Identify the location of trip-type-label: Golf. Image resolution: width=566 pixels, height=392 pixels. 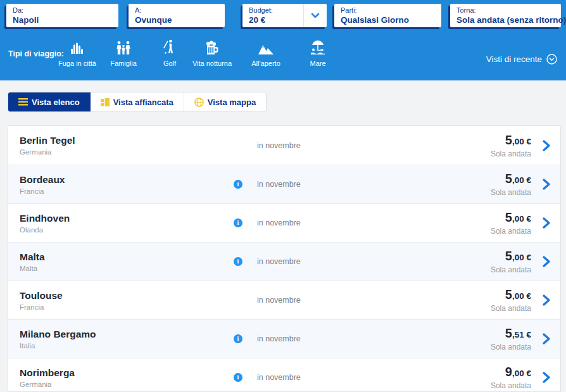
(170, 63).